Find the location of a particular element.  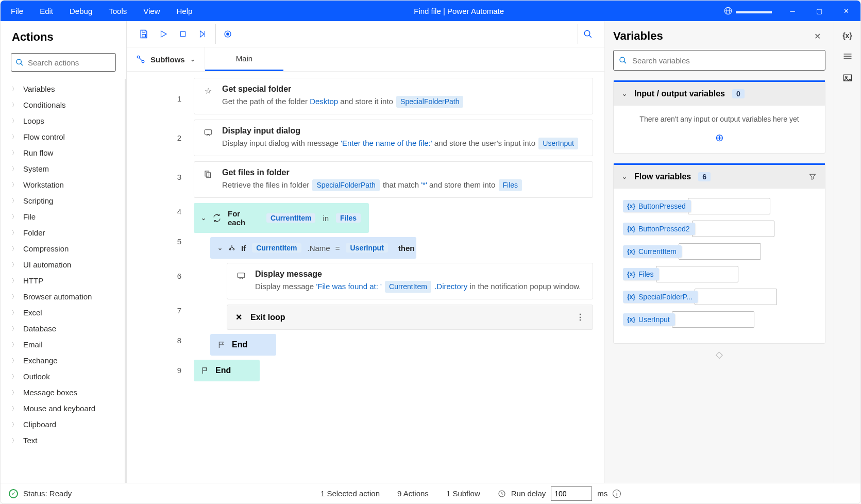

cat-messageboxes: 〉Message boxes is located at coordinates (63, 393).